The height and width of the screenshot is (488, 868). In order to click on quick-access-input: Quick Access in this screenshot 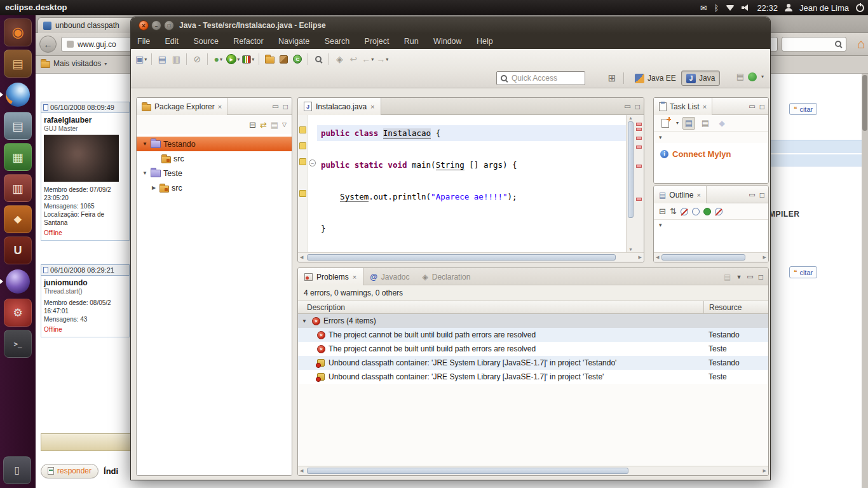, I will do `click(541, 78)`.